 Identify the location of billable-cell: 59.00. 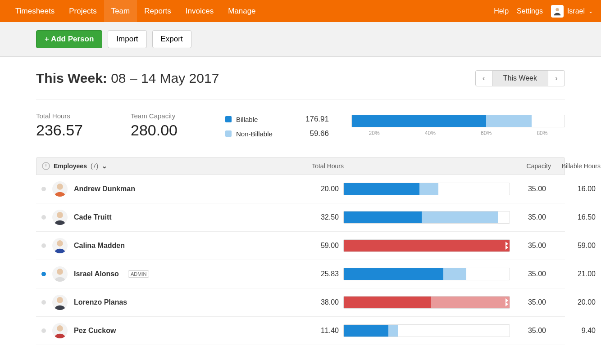
(575, 246).